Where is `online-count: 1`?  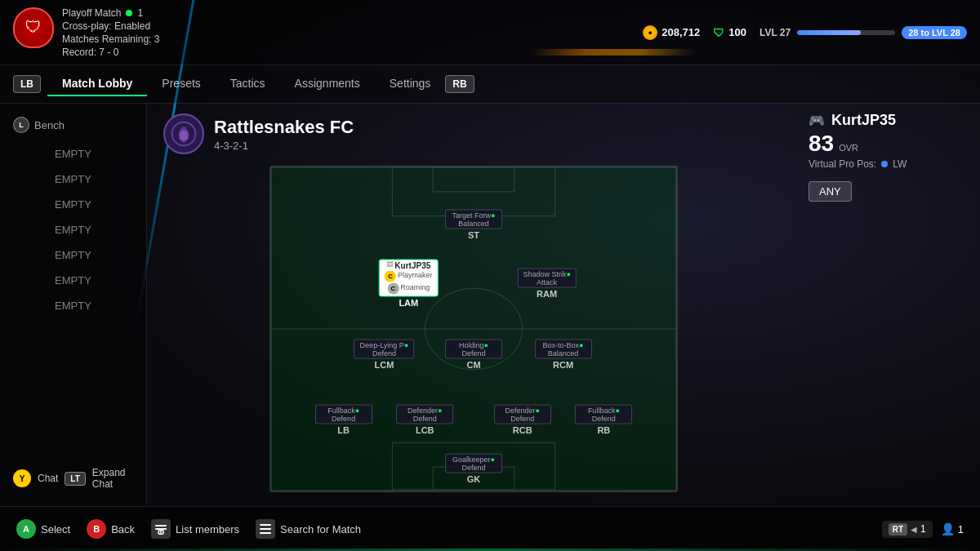 online-count: 1 is located at coordinates (140, 13).